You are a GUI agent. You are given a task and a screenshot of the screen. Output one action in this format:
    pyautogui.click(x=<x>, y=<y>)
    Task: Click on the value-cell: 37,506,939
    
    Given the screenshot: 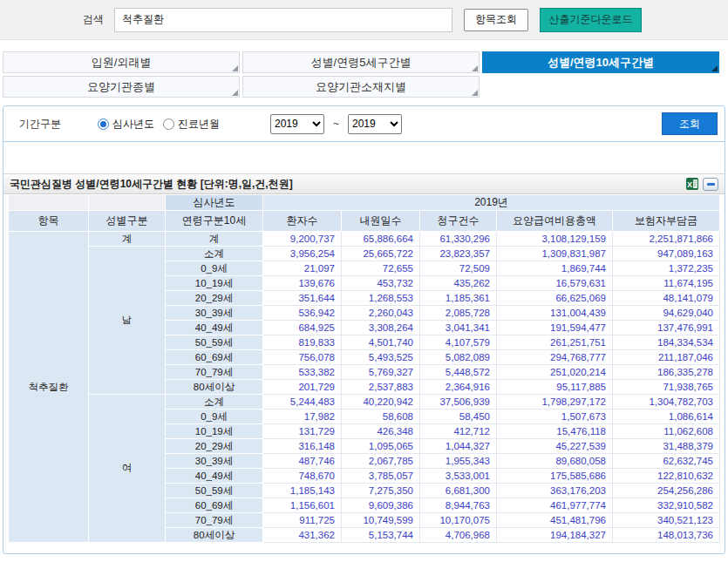 What is the action you would take?
    pyautogui.click(x=459, y=403)
    